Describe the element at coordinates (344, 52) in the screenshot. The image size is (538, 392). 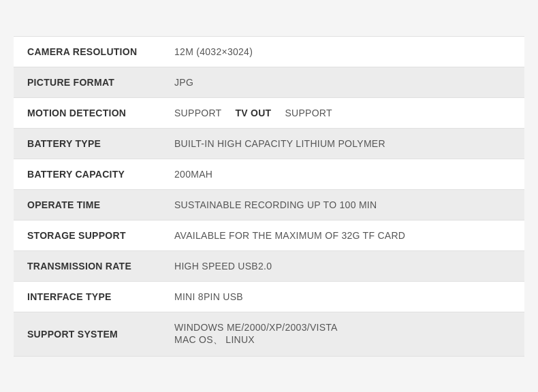
I see `spec-value-camera-resolution: 12M (4032×3024)` at that location.